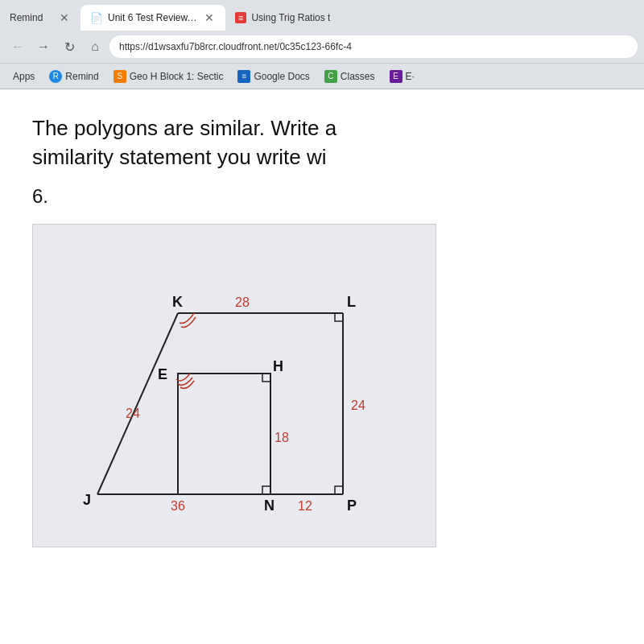 The height and width of the screenshot is (644, 644). What do you see at coordinates (177, 302) in the screenshot?
I see `label-k: K` at bounding box center [177, 302].